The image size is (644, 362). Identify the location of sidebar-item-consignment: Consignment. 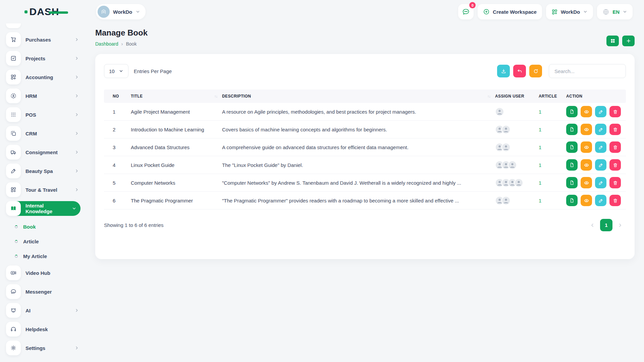
(45, 152).